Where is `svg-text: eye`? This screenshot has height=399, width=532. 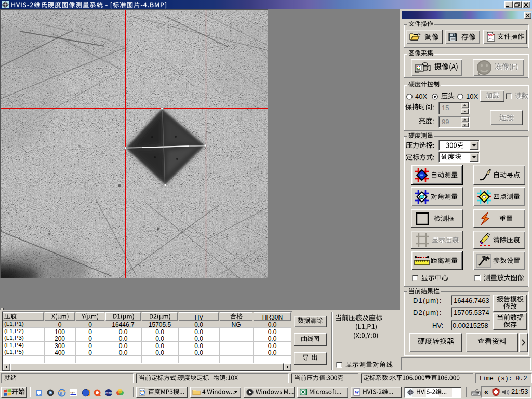
svg-text: eye is located at coordinates (73, 392).